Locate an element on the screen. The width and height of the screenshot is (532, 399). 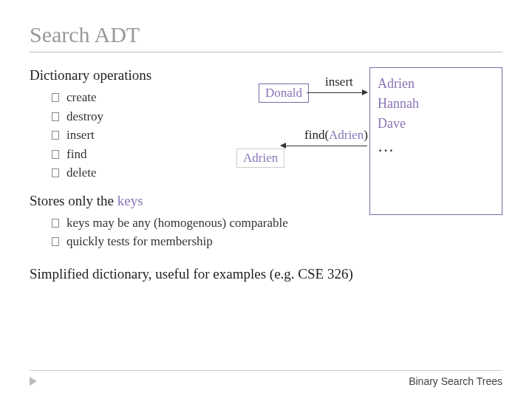
insert-value-box: Donald is located at coordinates (284, 93).